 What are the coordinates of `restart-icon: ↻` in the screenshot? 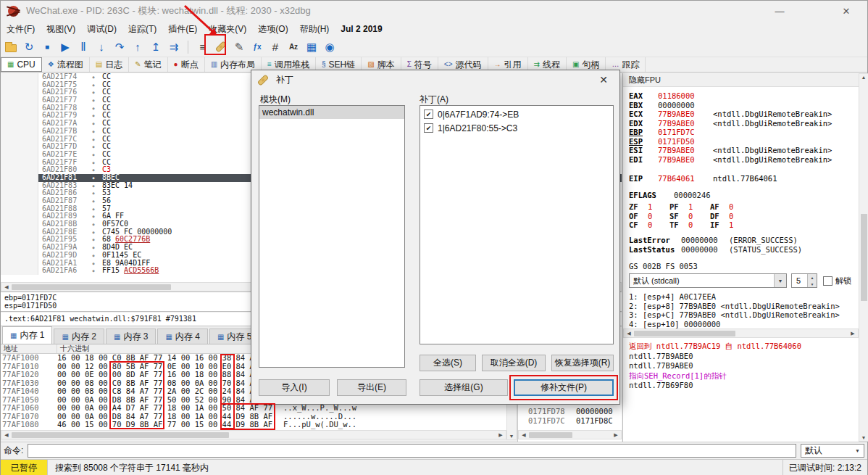 It's located at (29, 47).